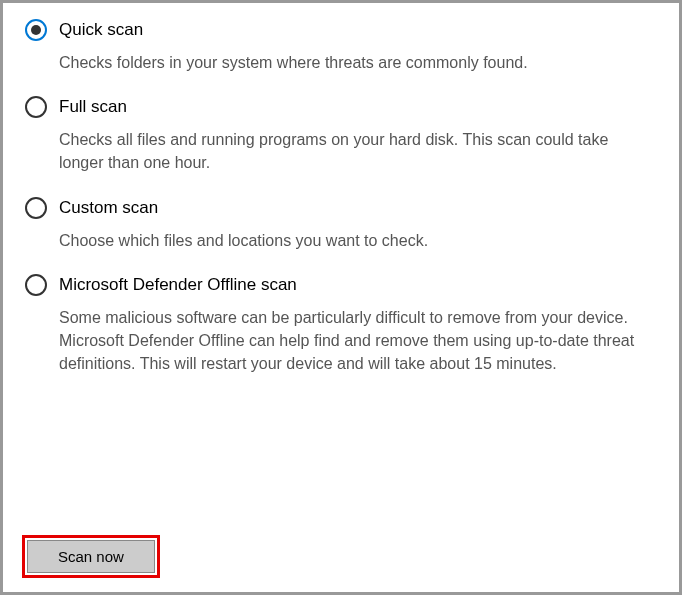 This screenshot has height=595, width=682. Describe the element at coordinates (341, 135) in the screenshot. I see `option-full-scan: Full scan Checks all files and running p…` at that location.